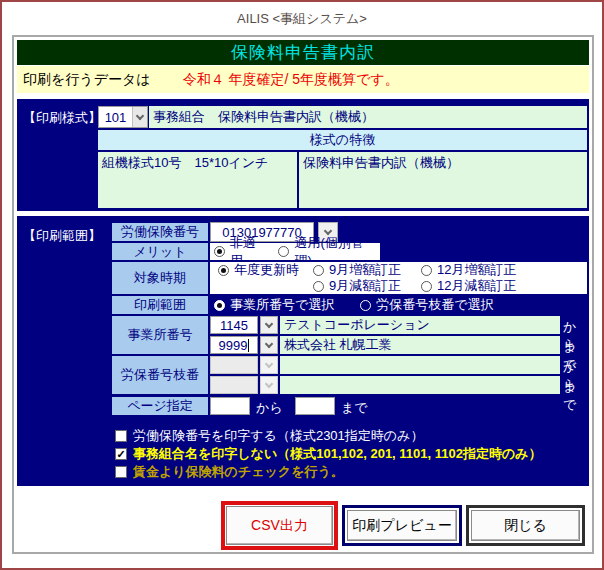  Describe the element at coordinates (420, 365) in the screenshot. I see `branch-from-field` at that location.